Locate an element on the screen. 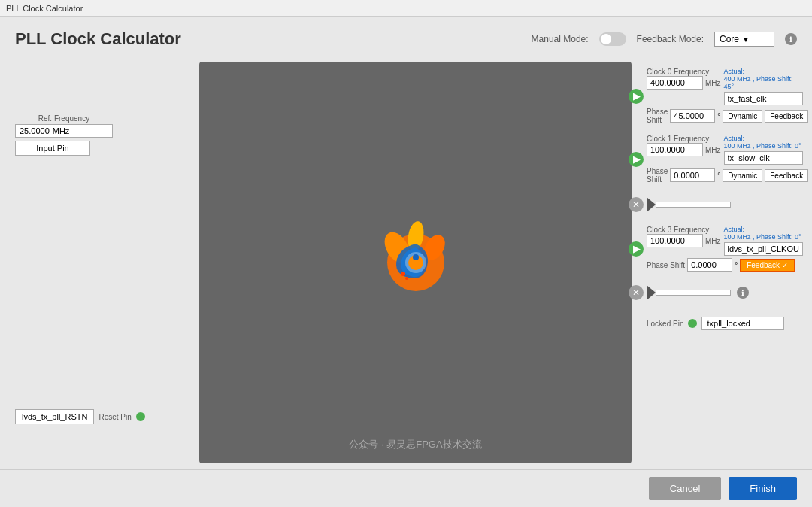 This screenshot has width=812, height=507. pass-thru-4-gray-x: ✕ is located at coordinates (636, 293).